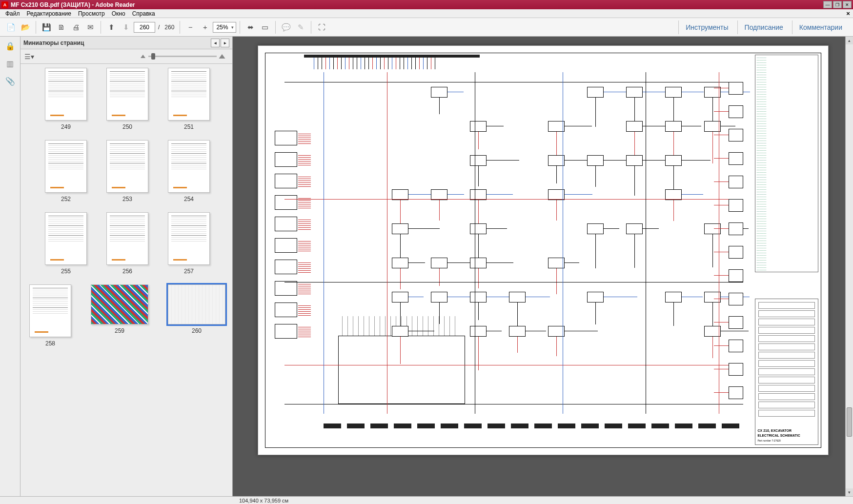 The height and width of the screenshot is (504, 853). Describe the element at coordinates (197, 316) in the screenshot. I see `thumbnail-260: 260` at that location.